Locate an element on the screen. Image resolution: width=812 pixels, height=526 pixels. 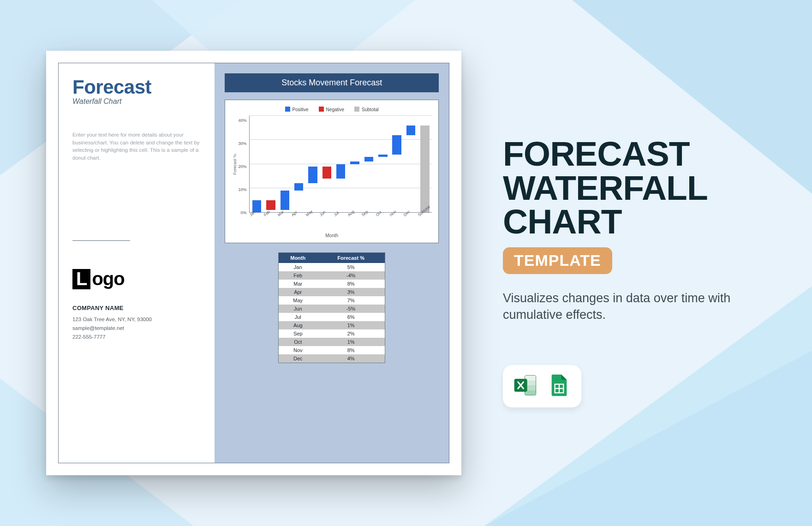
cell-value: 4% is located at coordinates (351, 359).